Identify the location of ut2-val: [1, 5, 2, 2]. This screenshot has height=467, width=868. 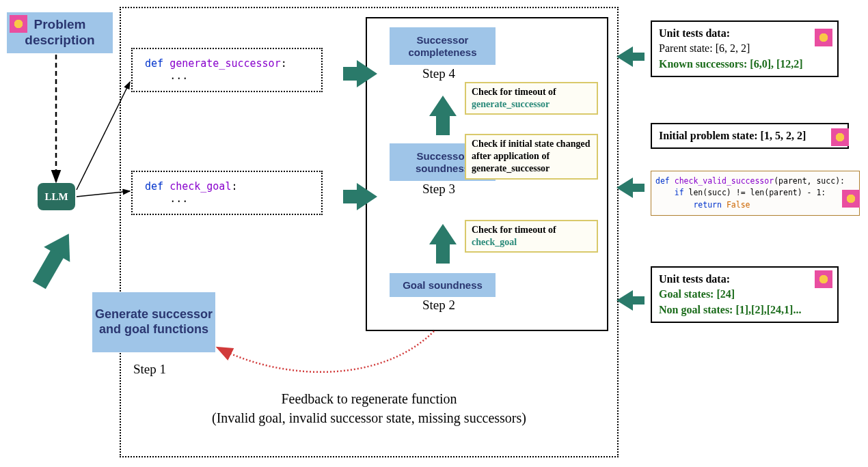
(783, 135).